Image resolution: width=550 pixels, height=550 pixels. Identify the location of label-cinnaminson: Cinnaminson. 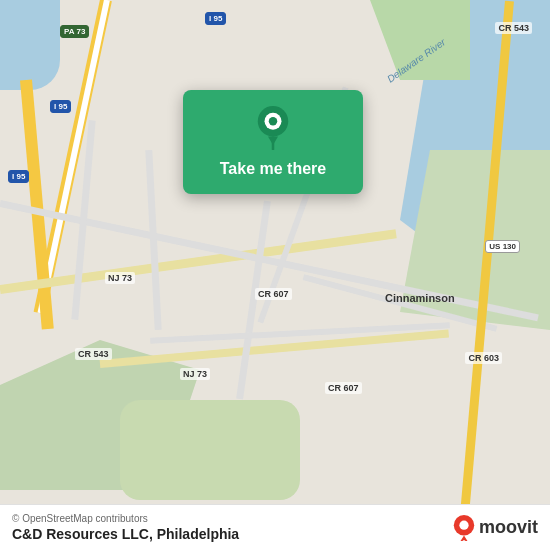
(420, 298).